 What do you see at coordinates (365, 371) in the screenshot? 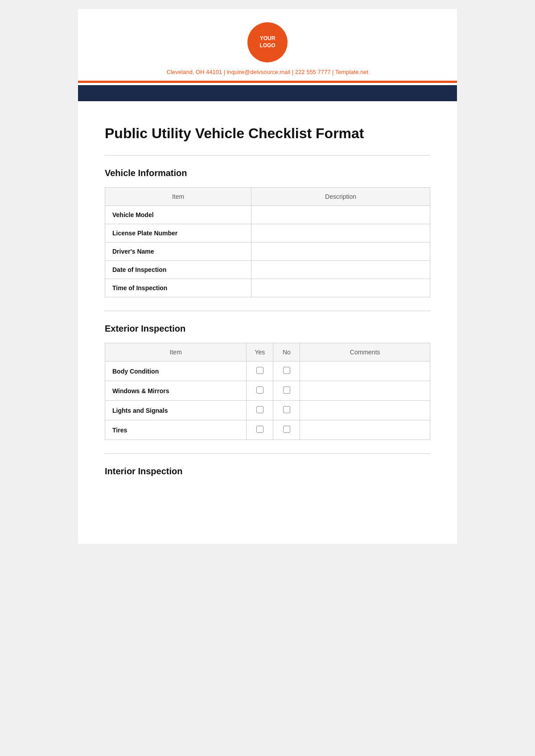
I see `body-condition-comments` at bounding box center [365, 371].